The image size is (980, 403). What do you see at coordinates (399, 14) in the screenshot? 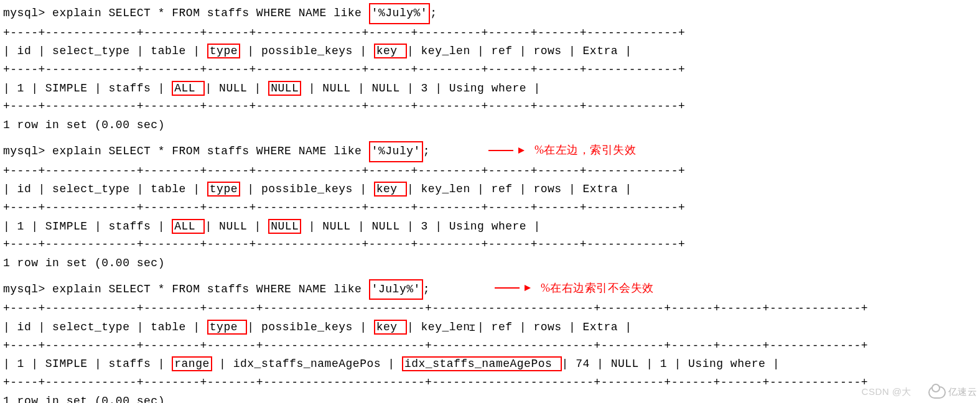
I see `like-pattern-box: '%July%'` at bounding box center [399, 14].